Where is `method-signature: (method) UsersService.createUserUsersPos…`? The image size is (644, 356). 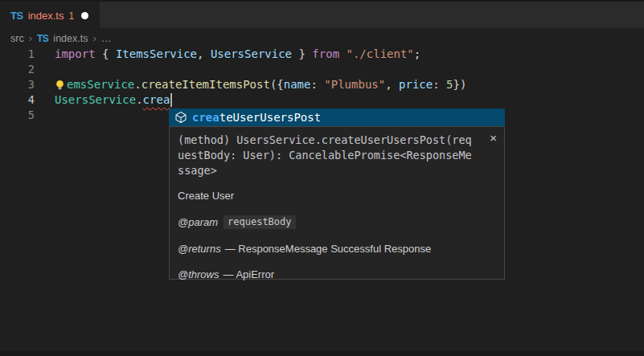
method-signature: (method) UsersService.createUserUsersPos… is located at coordinates (326, 156).